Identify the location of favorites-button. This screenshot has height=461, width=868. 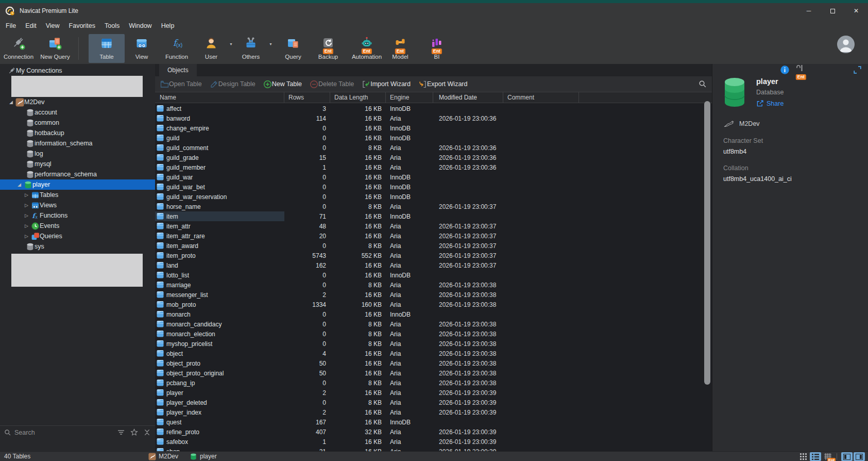
(134, 432).